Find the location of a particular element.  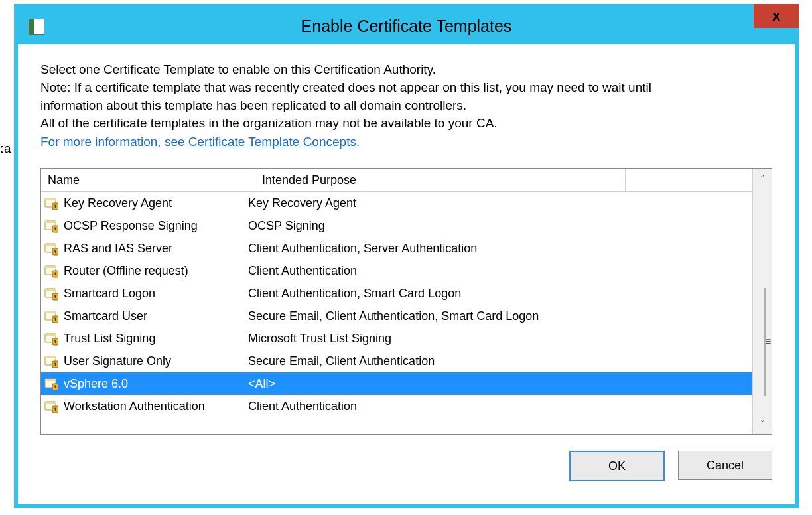

cell-name: User Signature Only is located at coordinates (156, 361).